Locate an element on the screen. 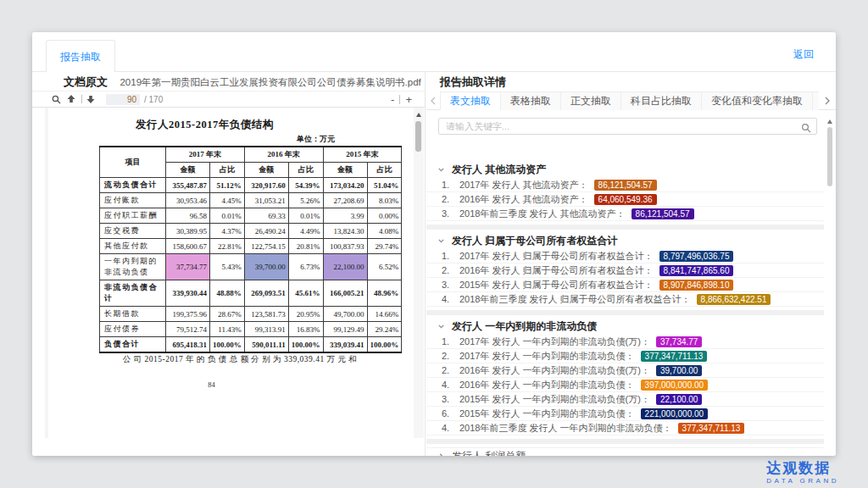 Image resolution: width=868 pixels, height=488 pixels. page-down-icon is located at coordinates (91, 99).